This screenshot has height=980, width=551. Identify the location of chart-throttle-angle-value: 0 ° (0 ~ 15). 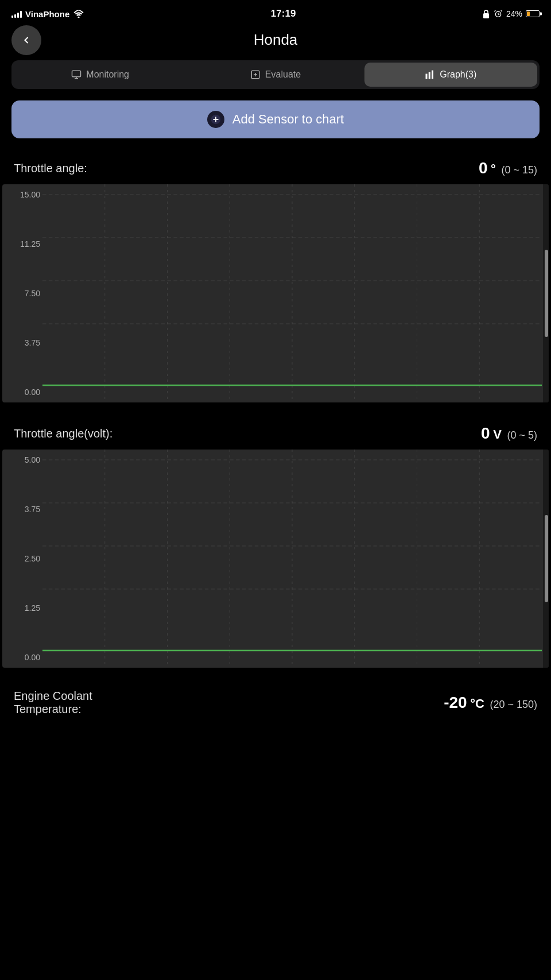
(508, 168).